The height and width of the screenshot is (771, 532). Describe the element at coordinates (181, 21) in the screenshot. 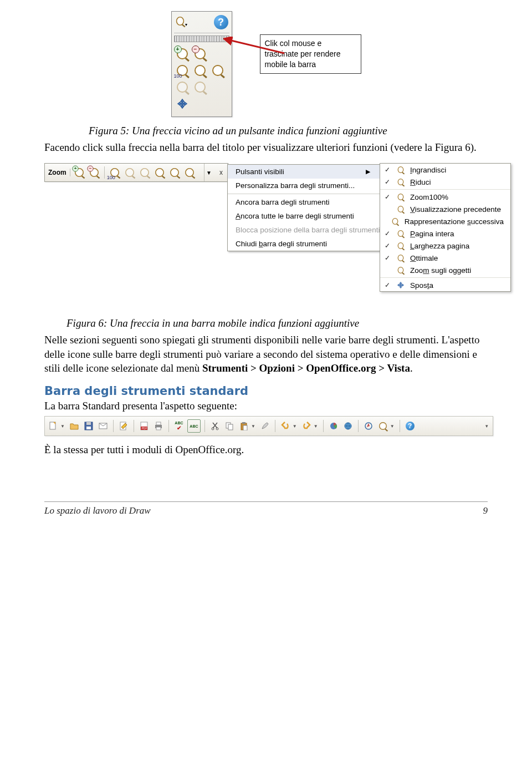

I see `zoom-dropdown-icon: ▾` at that location.